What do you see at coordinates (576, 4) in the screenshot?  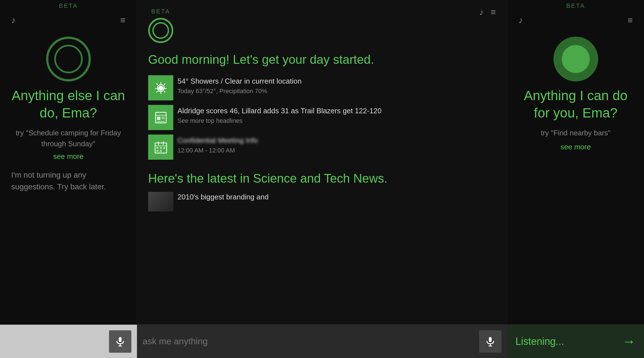 I see `right-beta-label: BETA` at bounding box center [576, 4].